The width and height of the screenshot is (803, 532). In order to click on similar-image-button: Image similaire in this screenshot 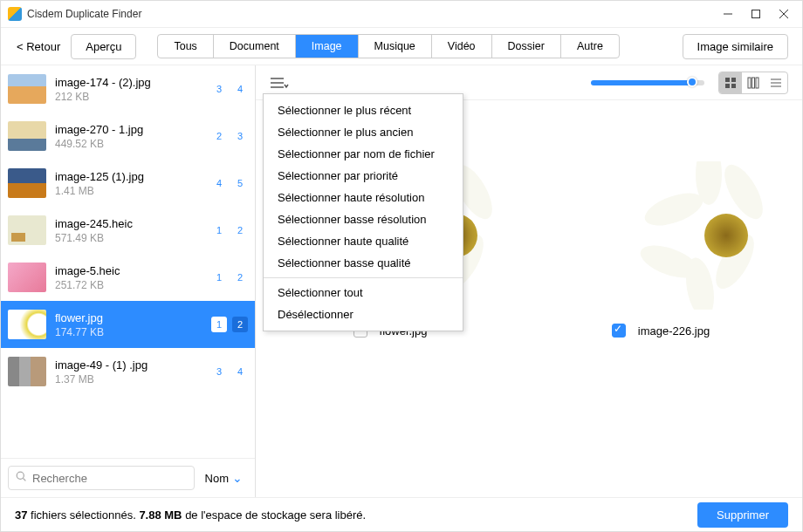, I will do `click(735, 47)`.